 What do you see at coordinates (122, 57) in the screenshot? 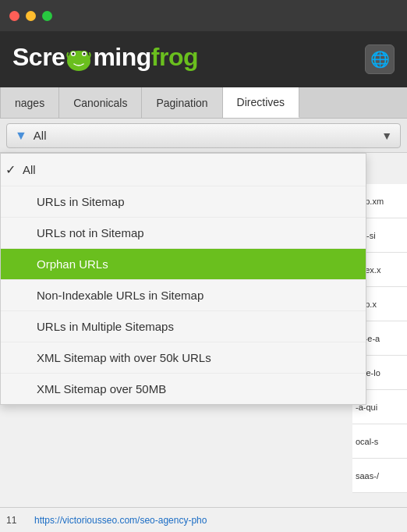
I see `logo-middle: ming` at bounding box center [122, 57].